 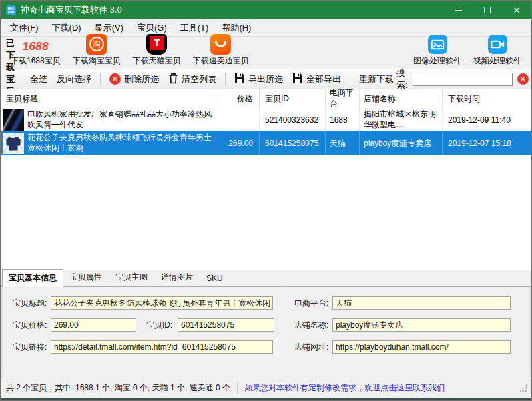 I want to click on search-input, so click(x=463, y=79).